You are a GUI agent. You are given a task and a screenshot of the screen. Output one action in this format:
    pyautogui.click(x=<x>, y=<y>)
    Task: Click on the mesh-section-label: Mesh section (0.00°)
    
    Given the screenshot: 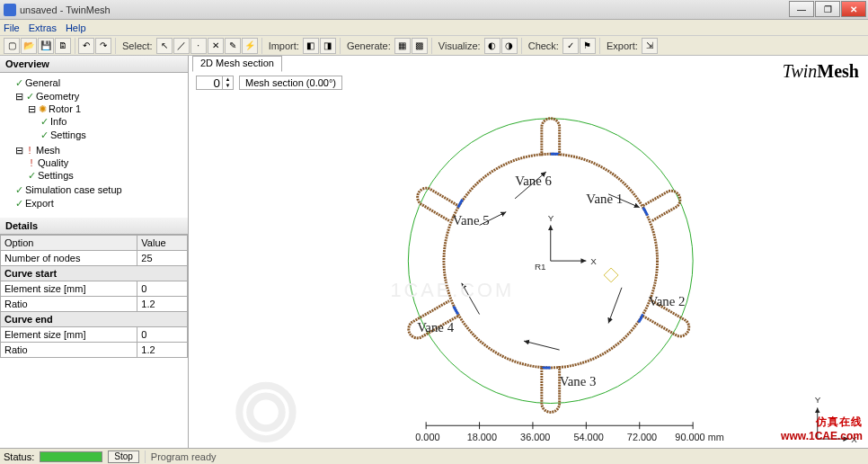 What is the action you would take?
    pyautogui.click(x=291, y=83)
    